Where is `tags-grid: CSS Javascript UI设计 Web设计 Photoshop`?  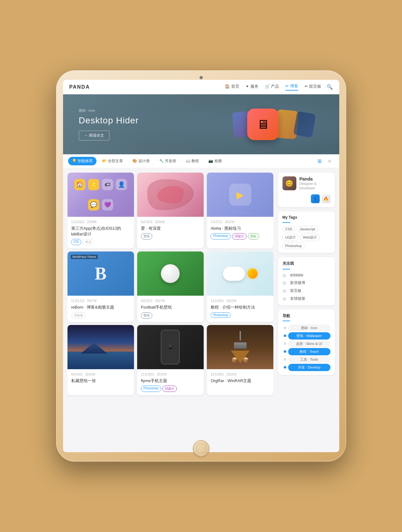
tags-grid: CSS Javascript UI设计 Web设计 Photoshop is located at coordinates (306, 237).